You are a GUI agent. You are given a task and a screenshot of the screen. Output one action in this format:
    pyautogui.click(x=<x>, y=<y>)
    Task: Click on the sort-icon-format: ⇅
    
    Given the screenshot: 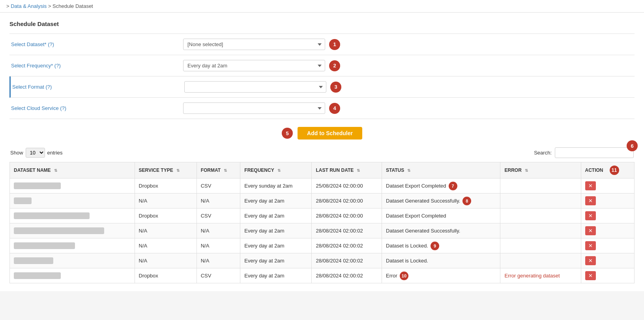 What is the action you would take?
    pyautogui.click(x=225, y=170)
    